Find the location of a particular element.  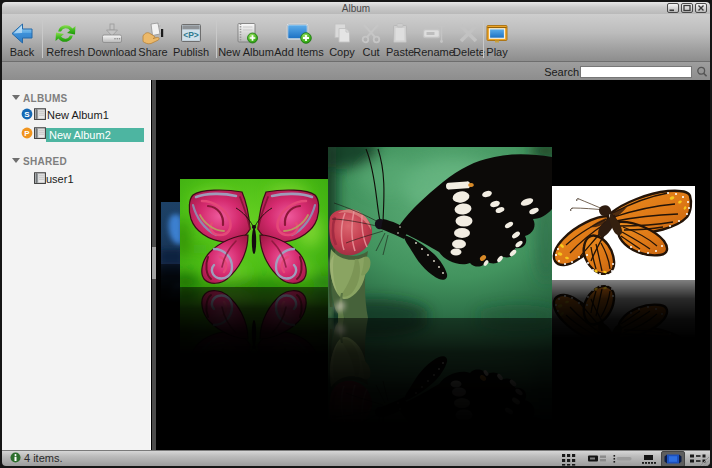

svg-text: S is located at coordinates (27, 114).